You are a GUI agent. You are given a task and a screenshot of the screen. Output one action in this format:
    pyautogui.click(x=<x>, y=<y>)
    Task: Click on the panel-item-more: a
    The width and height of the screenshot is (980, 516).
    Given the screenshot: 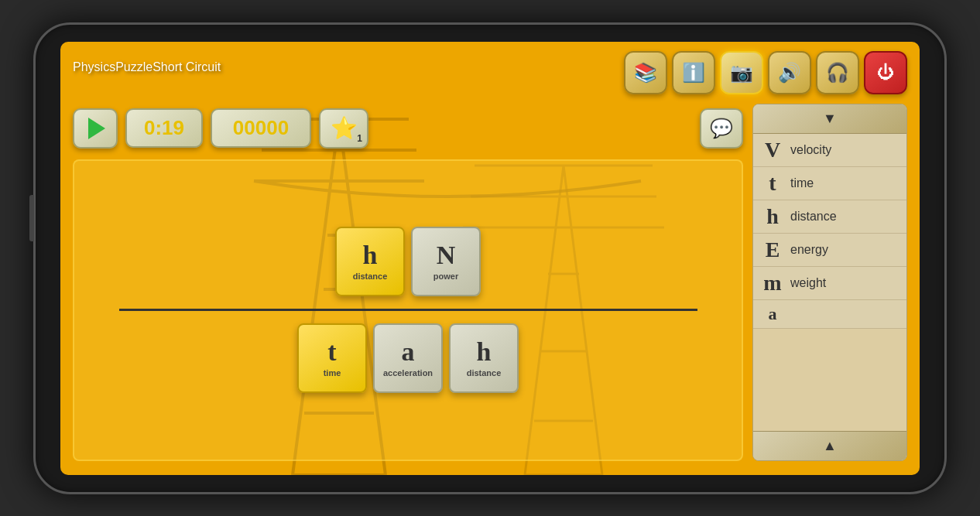 What is the action you would take?
    pyautogui.click(x=830, y=314)
    